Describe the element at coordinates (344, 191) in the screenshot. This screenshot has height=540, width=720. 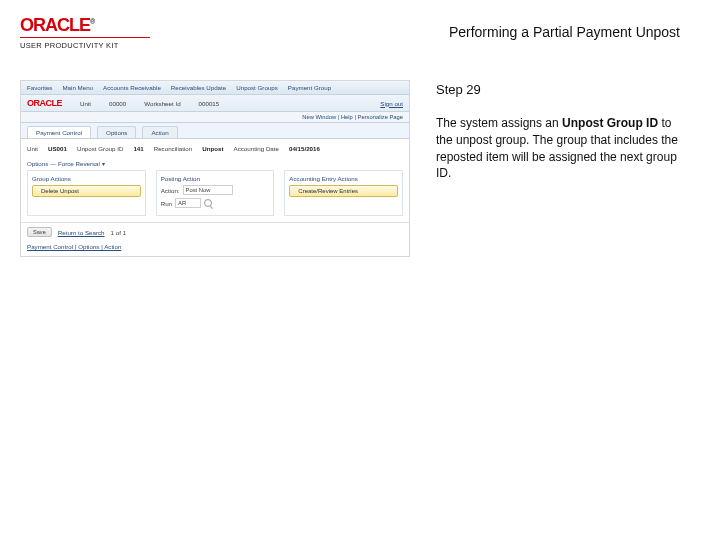
I see `create-review-entries-button: Create/Review Entries` at that location.